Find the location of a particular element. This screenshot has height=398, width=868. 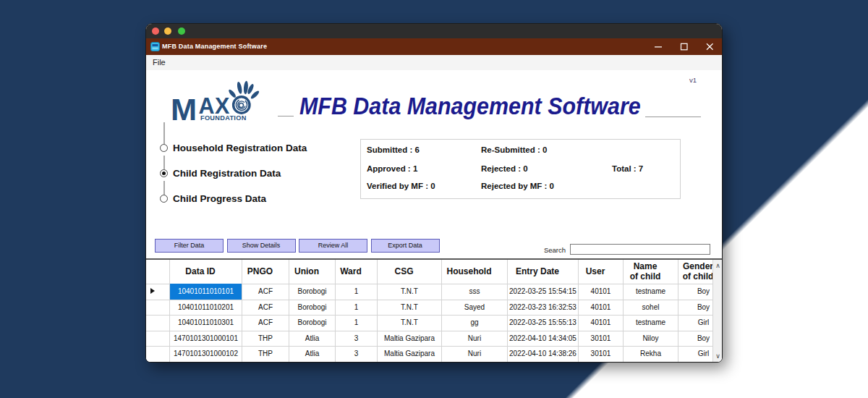

svg-text: M is located at coordinates (184, 108).